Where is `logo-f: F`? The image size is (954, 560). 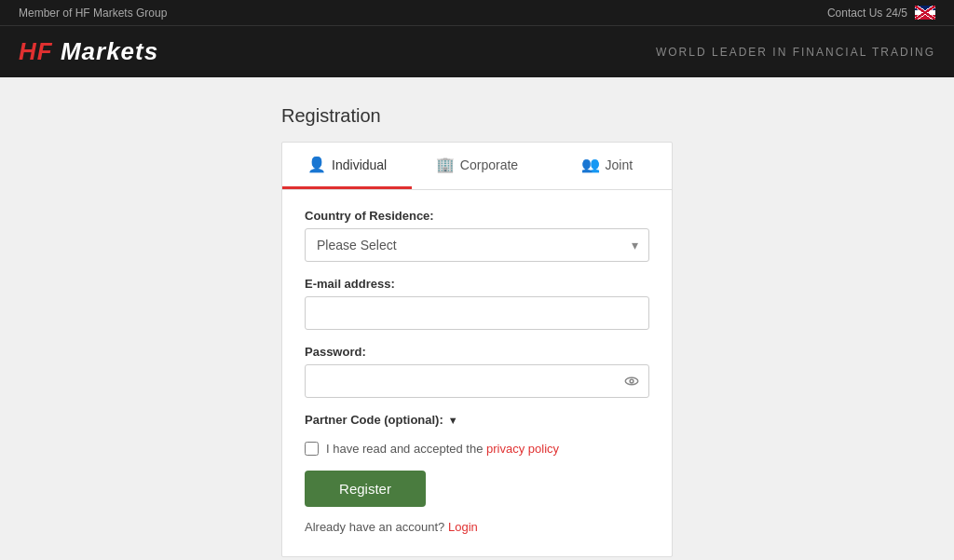
logo-f: F is located at coordinates (45, 51).